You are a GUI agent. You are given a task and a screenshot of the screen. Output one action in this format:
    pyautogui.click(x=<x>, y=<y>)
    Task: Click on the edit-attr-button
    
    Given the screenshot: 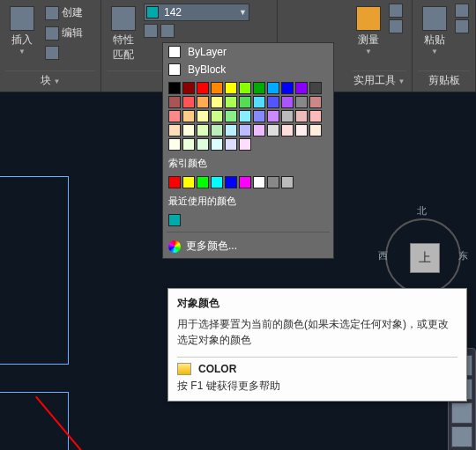 What is the action you would take?
    pyautogui.click(x=63, y=53)
    